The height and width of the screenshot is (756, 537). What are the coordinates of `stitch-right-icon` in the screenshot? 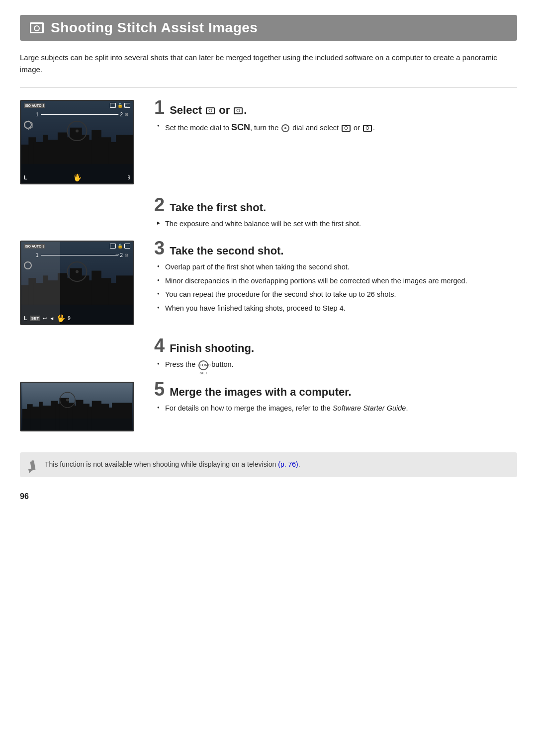 It's located at (238, 111).